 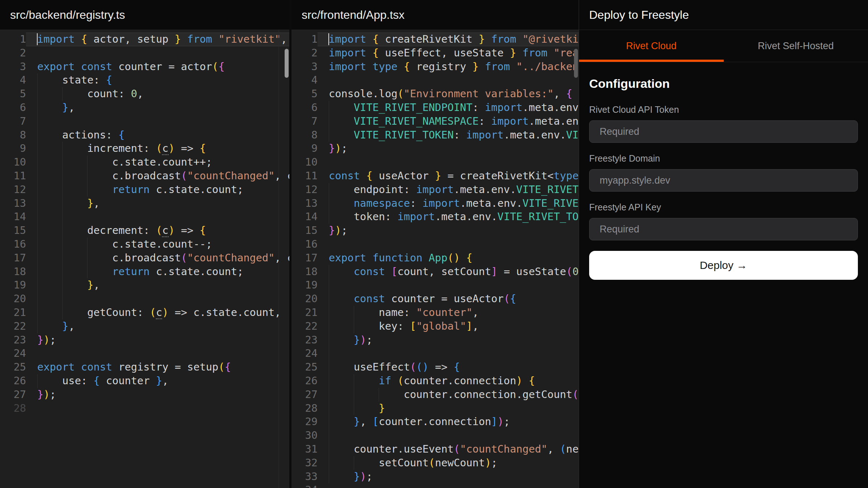 I want to click on code-text: import { actor, setup } from "rivetkit",, so click(x=158, y=39).